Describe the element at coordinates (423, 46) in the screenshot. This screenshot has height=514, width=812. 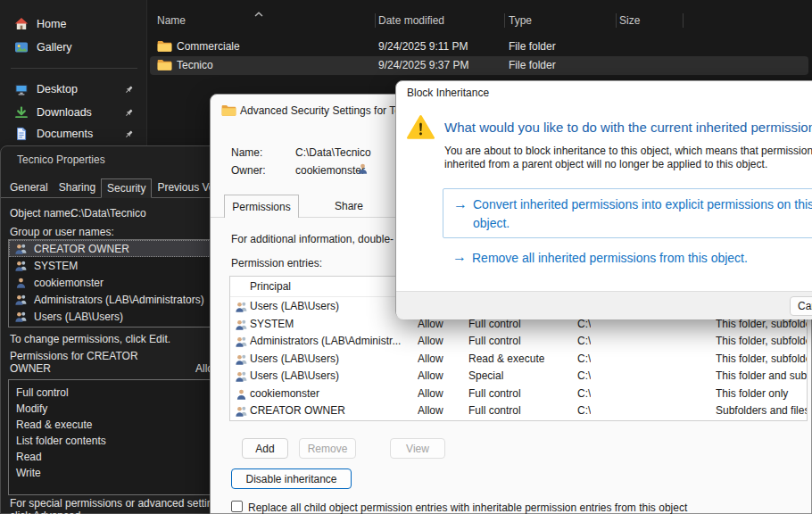
I see `file-date-modified: 9/24/2025 9:11 PM` at that location.